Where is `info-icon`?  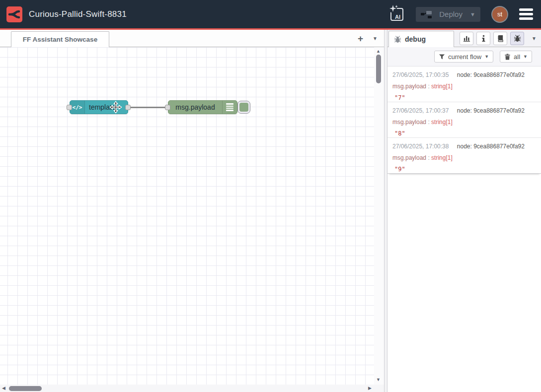 info-icon is located at coordinates (484, 39).